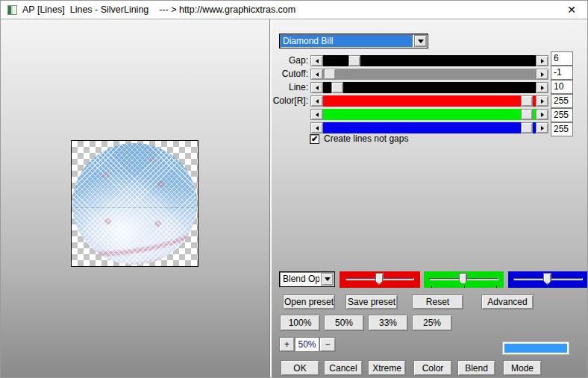 The width and height of the screenshot is (588, 378). I want to click on zoom-decrease-button: −, so click(328, 344).